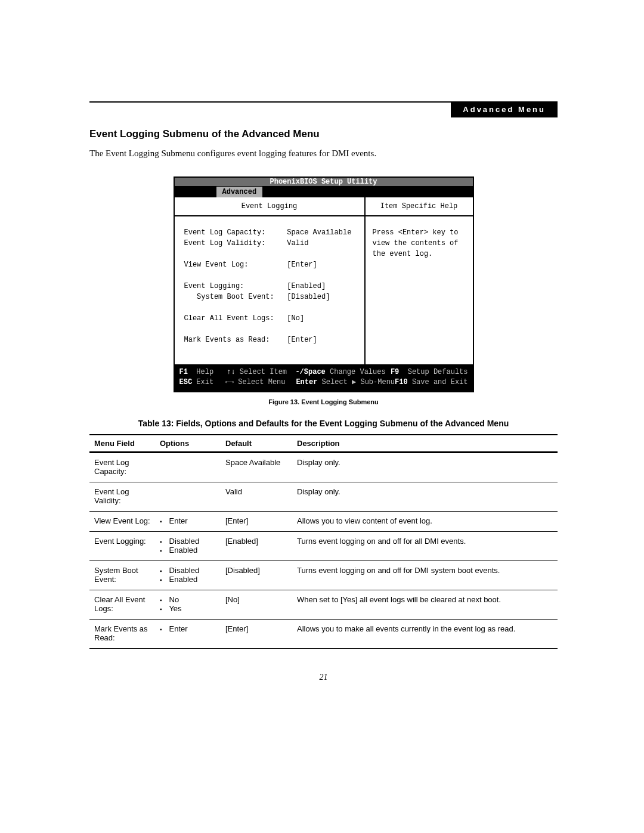 This screenshot has height=833, width=644. Describe the element at coordinates (425, 546) in the screenshot. I see `cell-description: Turns event logging on and off for all D…` at that location.